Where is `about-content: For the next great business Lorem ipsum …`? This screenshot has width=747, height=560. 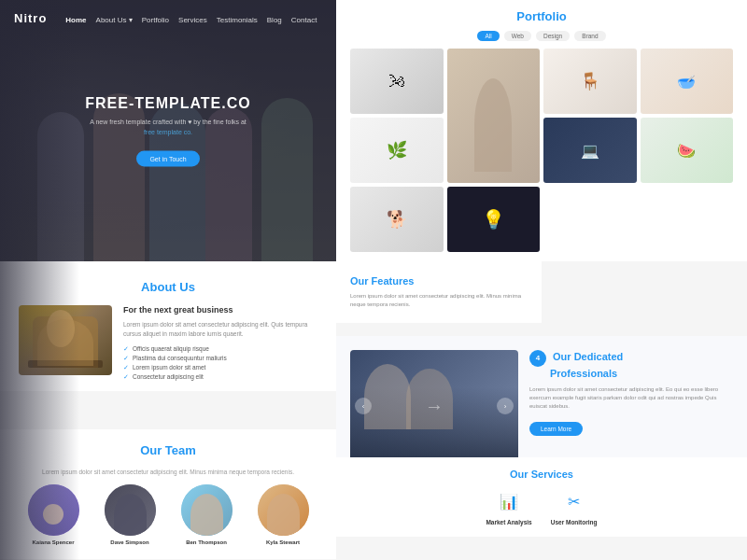
about-content: For the next great business Lorem ipsum … is located at coordinates (168, 343).